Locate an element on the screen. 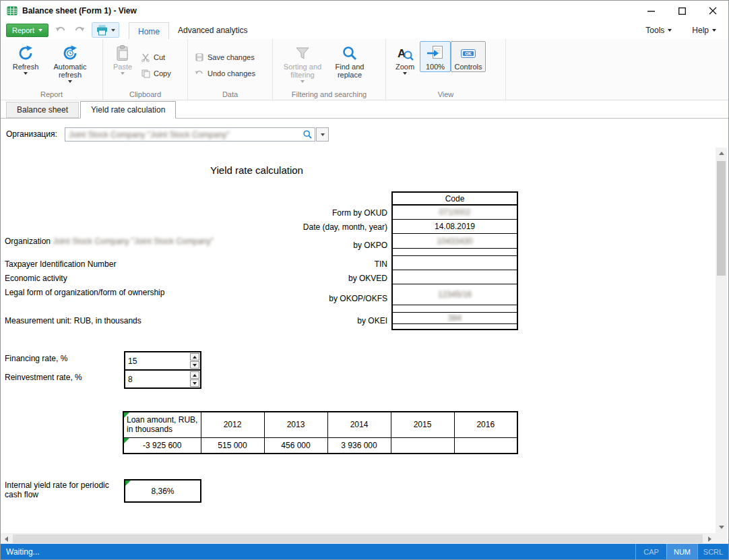 This screenshot has width=729, height=560. tools-menu: Tools is located at coordinates (659, 30).